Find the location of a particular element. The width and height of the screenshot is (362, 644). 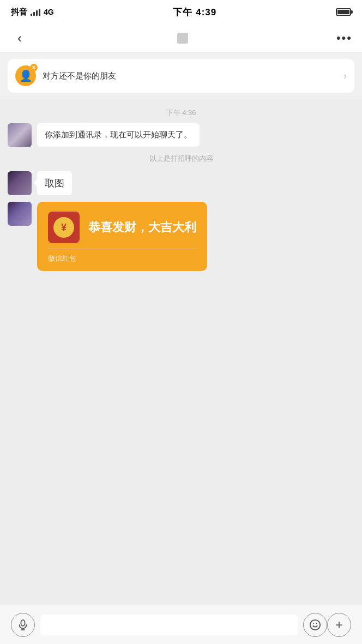

chat-timestamp: 下午 4:36 is located at coordinates (181, 113).